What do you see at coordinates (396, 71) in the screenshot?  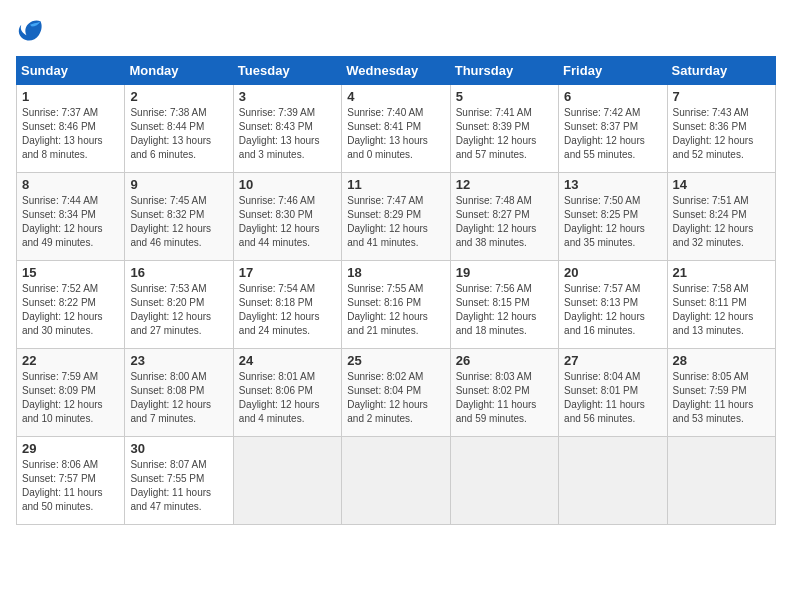 I see `column-header-wednesday: Wednesday` at bounding box center [396, 71].